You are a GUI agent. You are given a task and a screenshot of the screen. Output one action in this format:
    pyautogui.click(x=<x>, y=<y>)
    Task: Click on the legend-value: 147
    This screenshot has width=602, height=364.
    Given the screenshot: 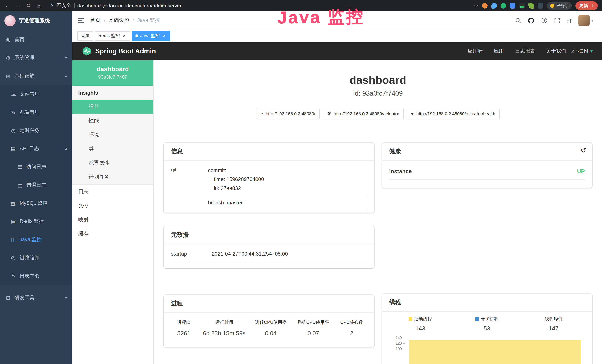 What is the action you would take?
    pyautogui.click(x=554, y=329)
    